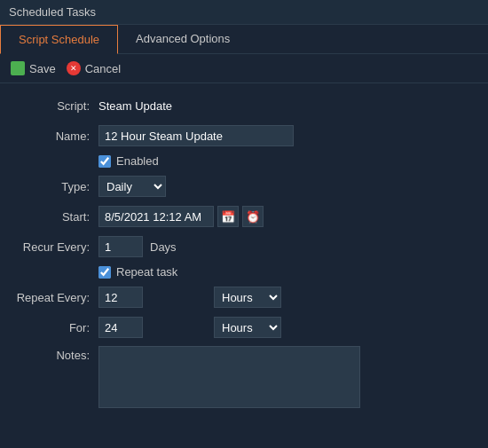 This screenshot has height=448, width=488. What do you see at coordinates (228, 216) in the screenshot?
I see `calendar-icon: 📅` at bounding box center [228, 216].